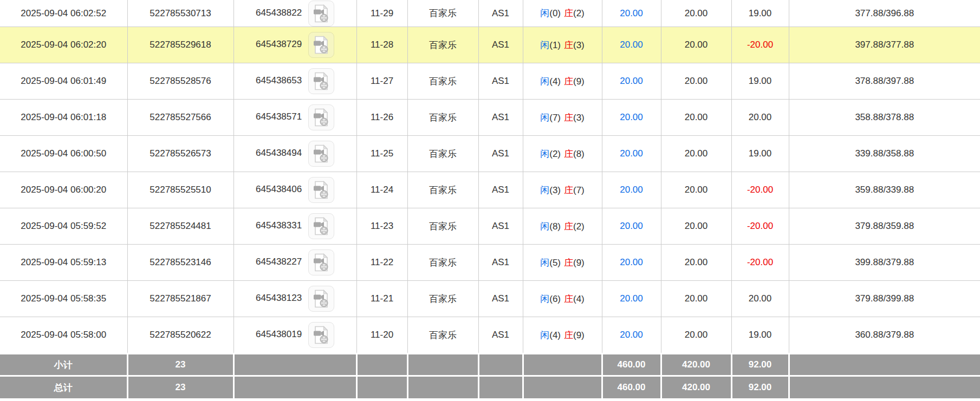  Describe the element at coordinates (490, 45) in the screenshot. I see `table-row: 2025-09-04 06:02:20522785529618645438729…` at that location.